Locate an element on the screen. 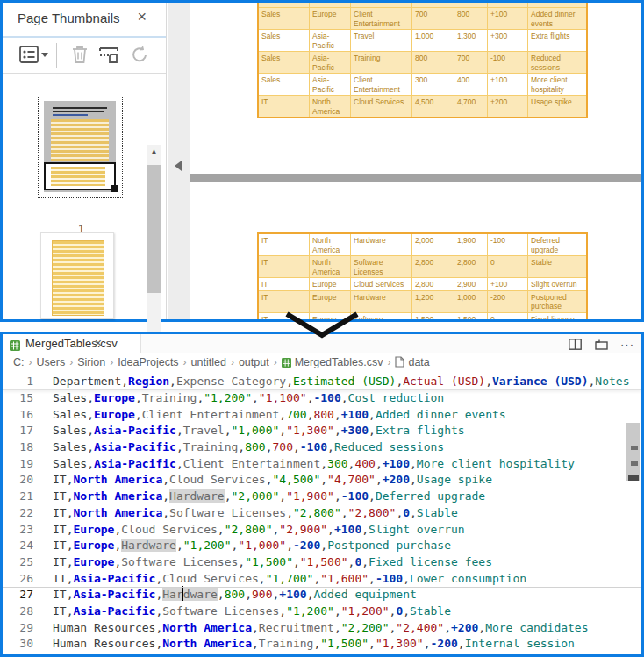  csv-line: 19Sales,Asia-Pacific,Client Entertainmen… is located at coordinates (322, 465).